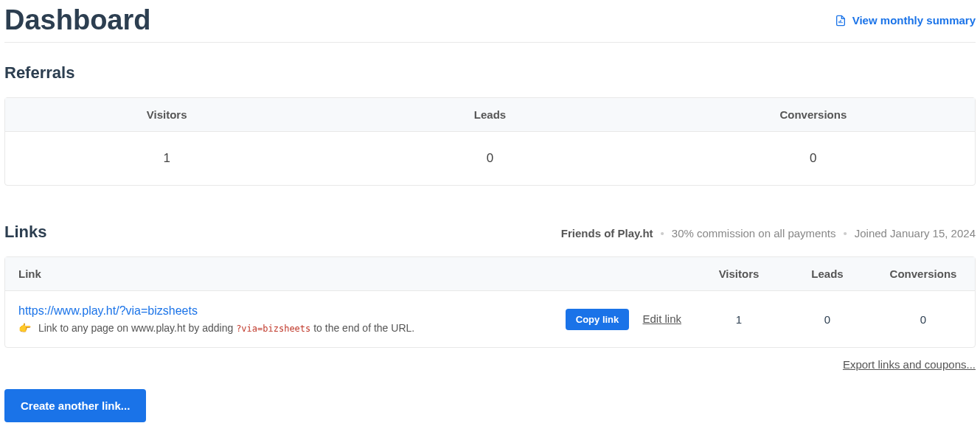  What do you see at coordinates (363, 328) in the screenshot?
I see `hint-suffix: to the end of the URL.` at bounding box center [363, 328].